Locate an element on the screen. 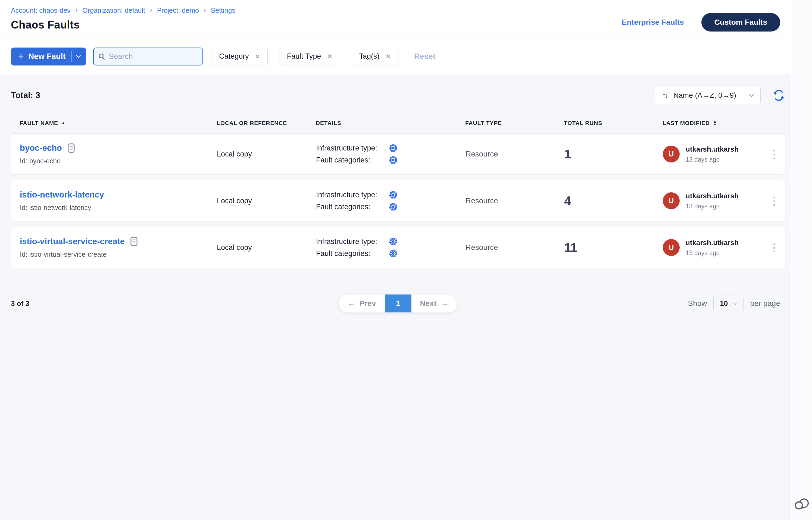 Image resolution: width=812 pixels, height=520 pixels. refresh-icon is located at coordinates (779, 95).